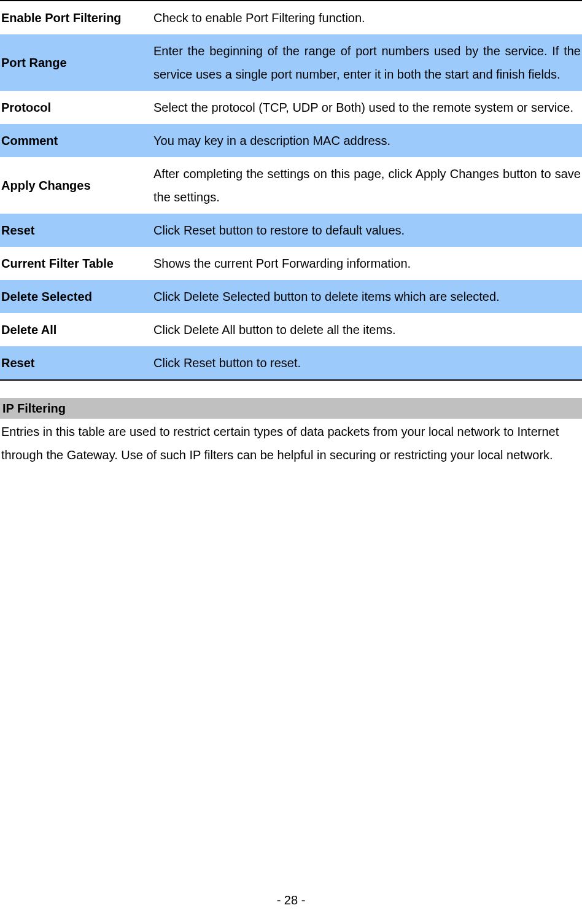 This screenshot has height=924, width=582. I want to click on table-row: Protocol Select the protocol (TCP, UDP o…, so click(291, 107).